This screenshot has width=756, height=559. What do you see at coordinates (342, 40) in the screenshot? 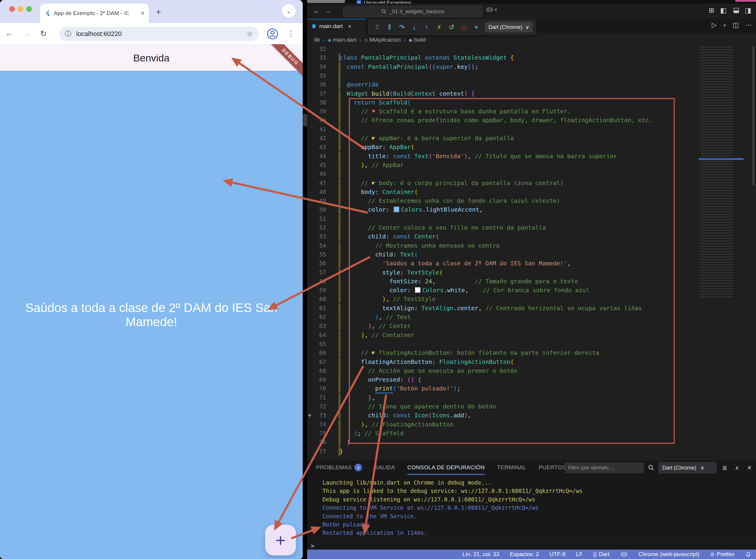
I see `breadcrumb-item-main.dart: ◈ main.dart` at bounding box center [342, 40].